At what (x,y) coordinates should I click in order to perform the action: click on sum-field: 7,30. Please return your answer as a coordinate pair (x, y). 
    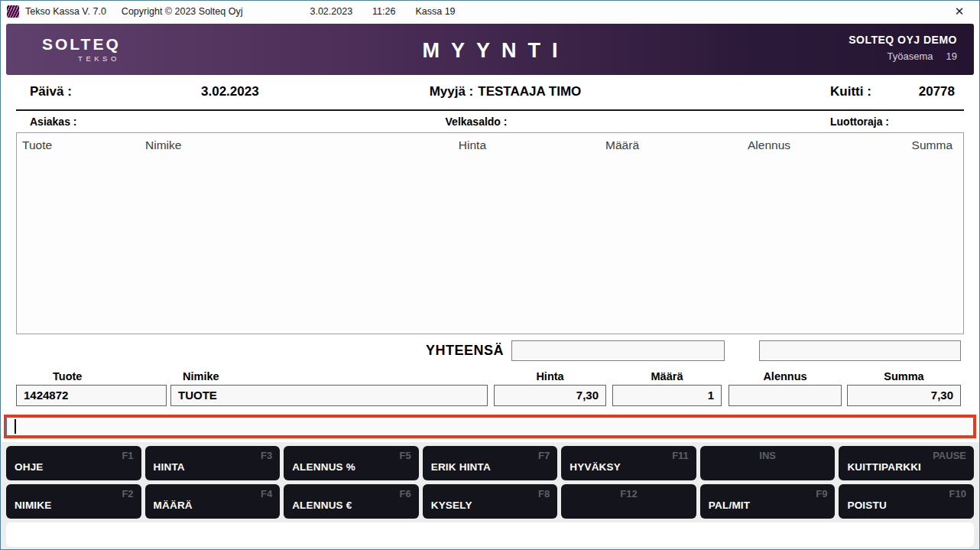
    Looking at the image, I should click on (904, 395).